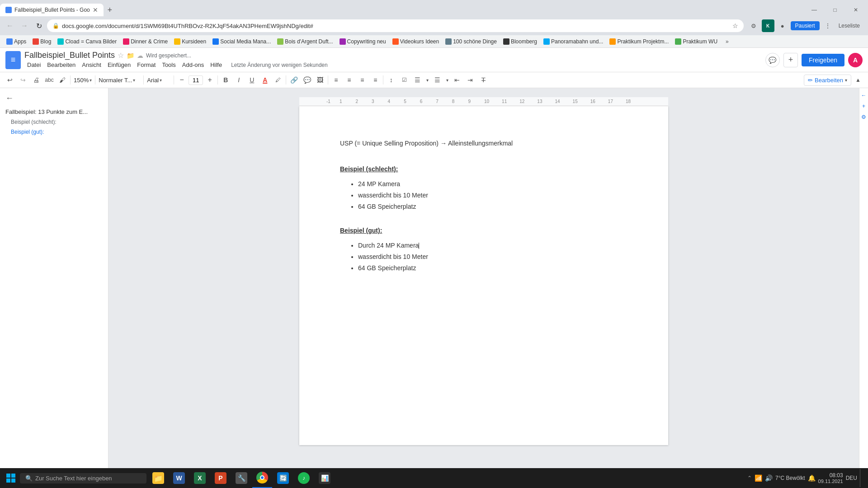 The height and width of the screenshot is (488, 868). Describe the element at coordinates (855, 60) in the screenshot. I see `user-avatar: A` at that location.